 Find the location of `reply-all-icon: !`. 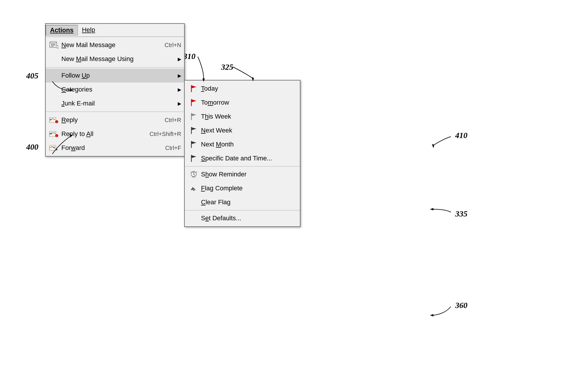

reply-all-icon: ! is located at coordinates (54, 134).